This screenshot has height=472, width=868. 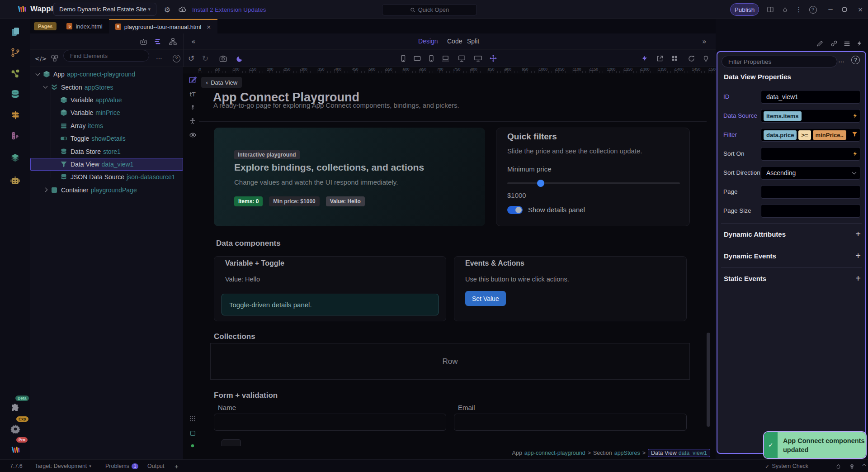 What do you see at coordinates (785, 10) in the screenshot?
I see `theme-drop-icon` at bounding box center [785, 10].